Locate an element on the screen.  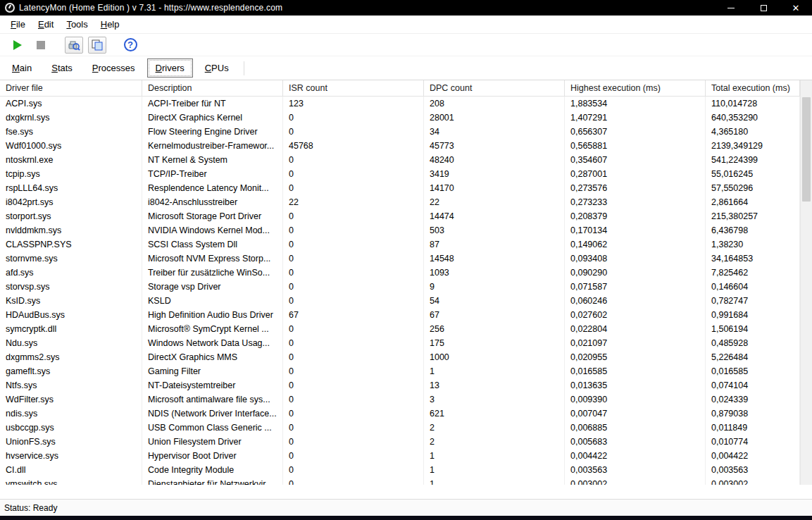
menu-item-edit: Edit is located at coordinates (46, 24).